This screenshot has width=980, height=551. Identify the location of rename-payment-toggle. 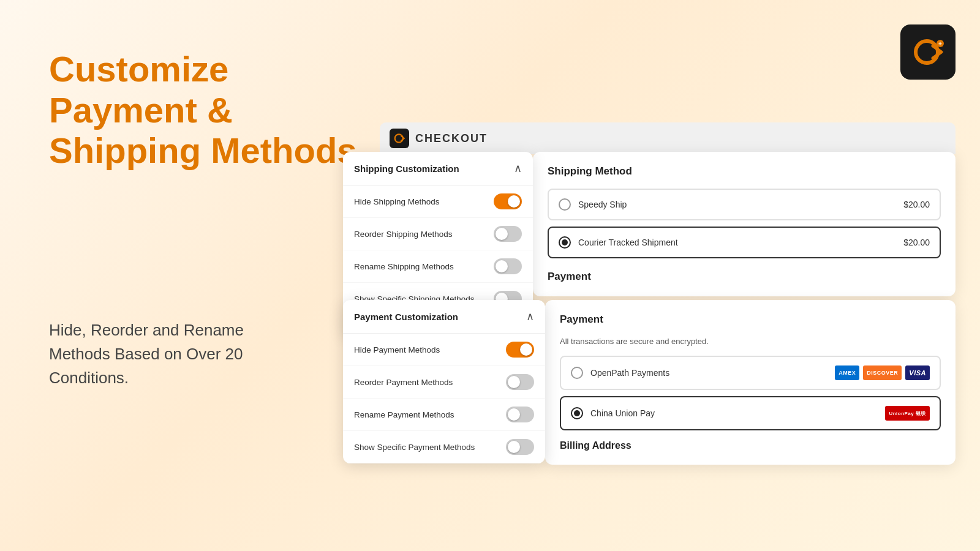
(520, 414).